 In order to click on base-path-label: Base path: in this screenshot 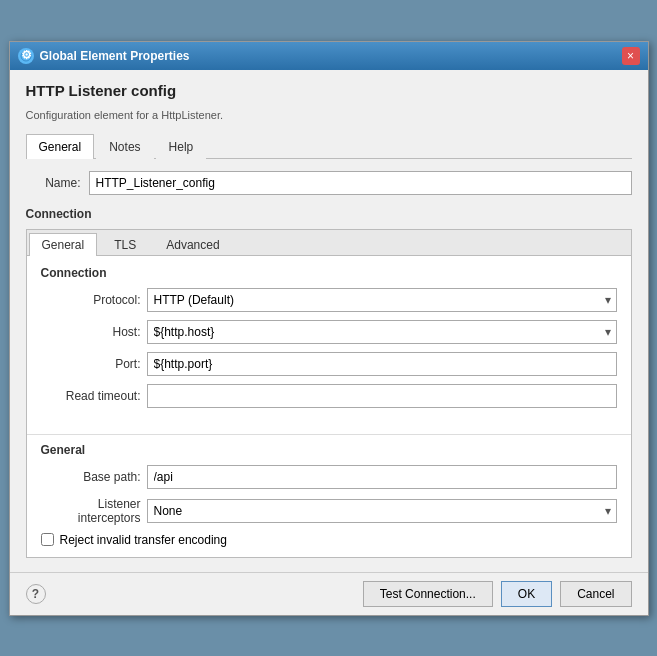, I will do `click(91, 477)`.